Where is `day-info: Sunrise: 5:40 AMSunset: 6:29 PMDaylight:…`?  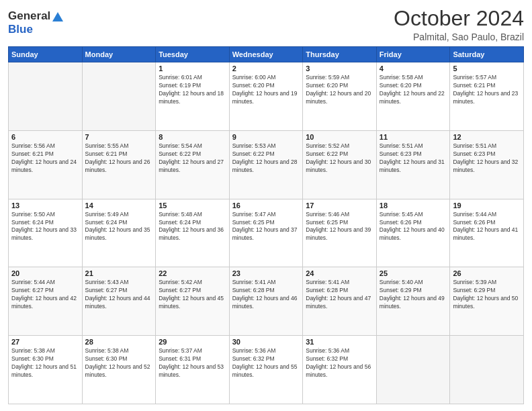
day-info: Sunrise: 5:40 AMSunset: 6:29 PMDaylight:… is located at coordinates (414, 295).